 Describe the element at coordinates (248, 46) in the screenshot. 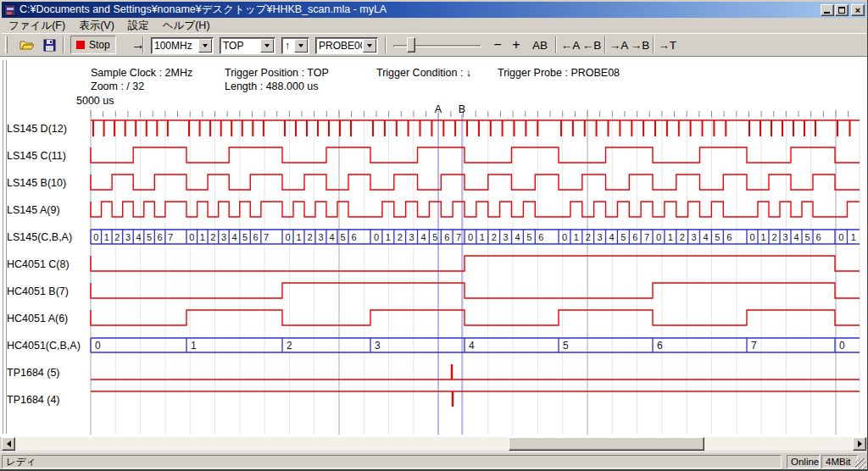

I see `trigger-position-combo: TOP` at that location.